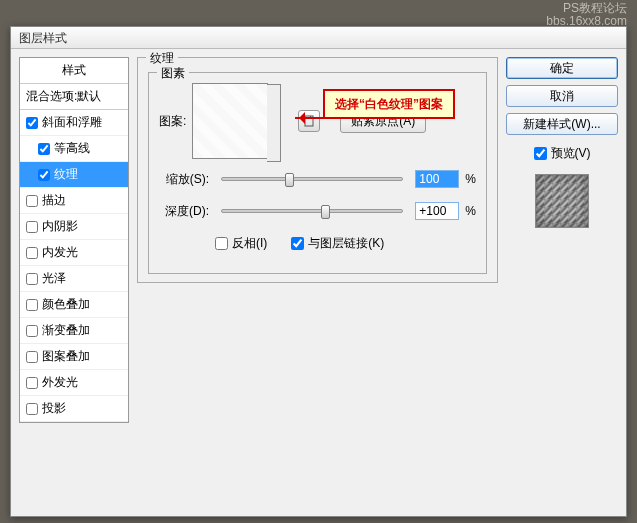 The height and width of the screenshot is (523, 637). I want to click on annotation-callout: 选择“白色纹理”图案, so click(389, 104).